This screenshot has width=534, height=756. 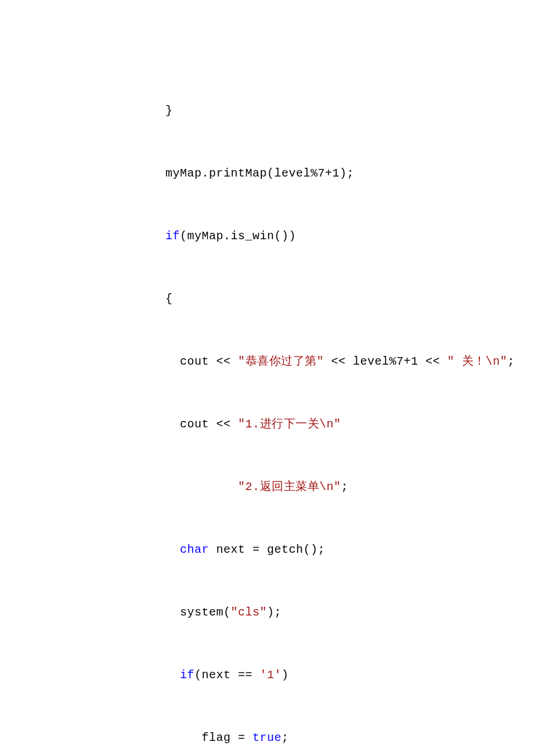 What do you see at coordinates (268, 487) in the screenshot?
I see `code-line: "2.返回主菜单\n";` at bounding box center [268, 487].